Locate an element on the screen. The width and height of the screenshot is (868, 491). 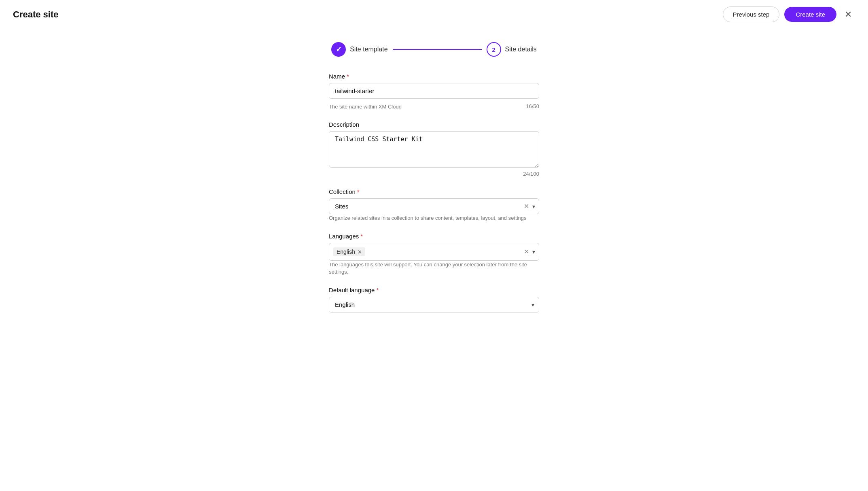
step-connector is located at coordinates (437, 49).